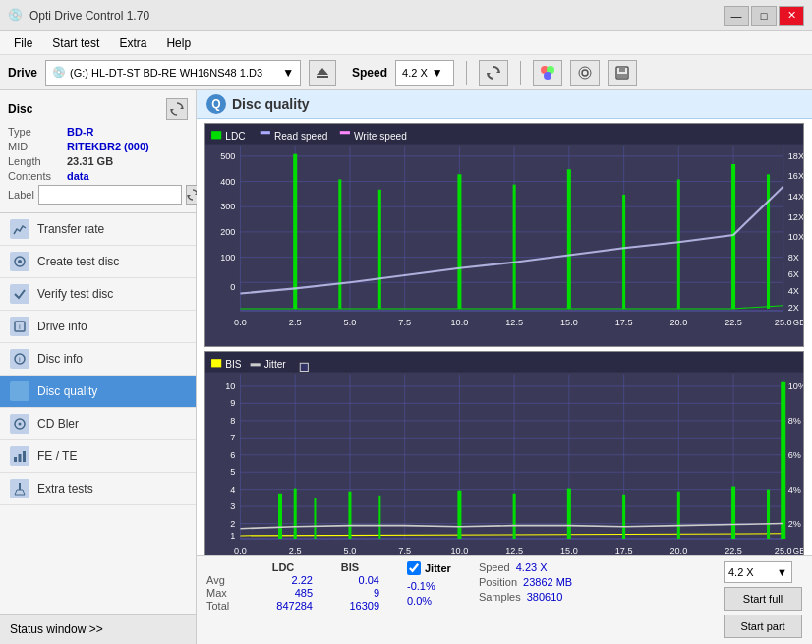 The image size is (812, 644). Describe the element at coordinates (405, 551) in the screenshot. I see `svg-text: 7.5` at that location.